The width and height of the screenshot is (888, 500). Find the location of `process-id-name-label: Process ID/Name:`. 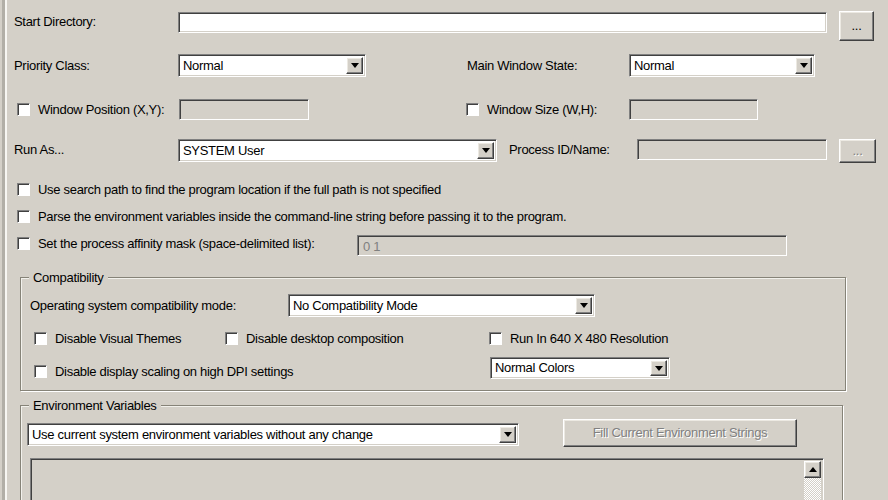

process-id-name-label: Process ID/Name: is located at coordinates (560, 150).